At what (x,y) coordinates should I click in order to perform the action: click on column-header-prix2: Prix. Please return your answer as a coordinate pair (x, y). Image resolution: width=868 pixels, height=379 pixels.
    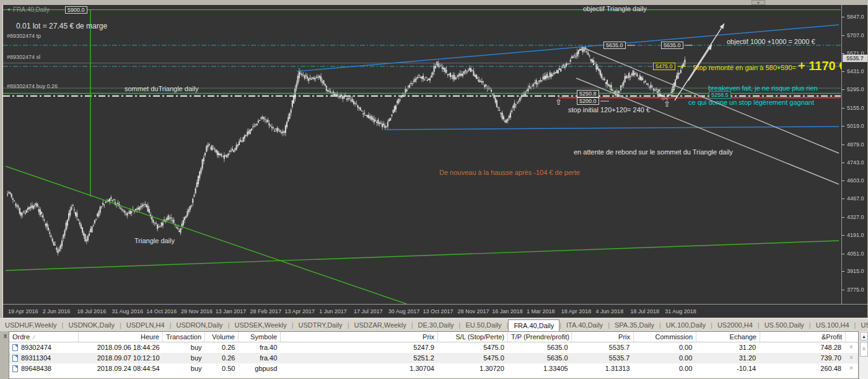
    Looking at the image, I should click on (603, 337).